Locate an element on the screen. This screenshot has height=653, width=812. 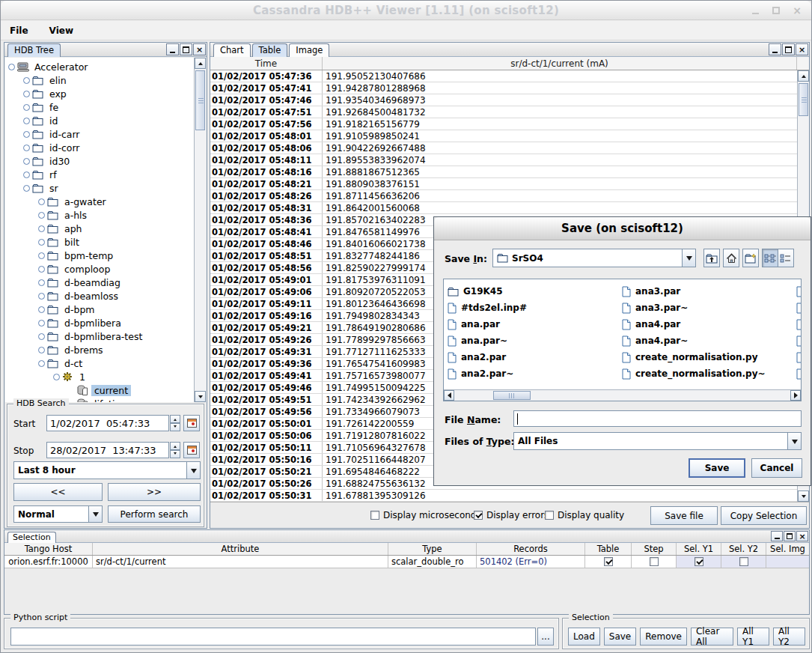
tree-node: lifetime is located at coordinates (129, 400).